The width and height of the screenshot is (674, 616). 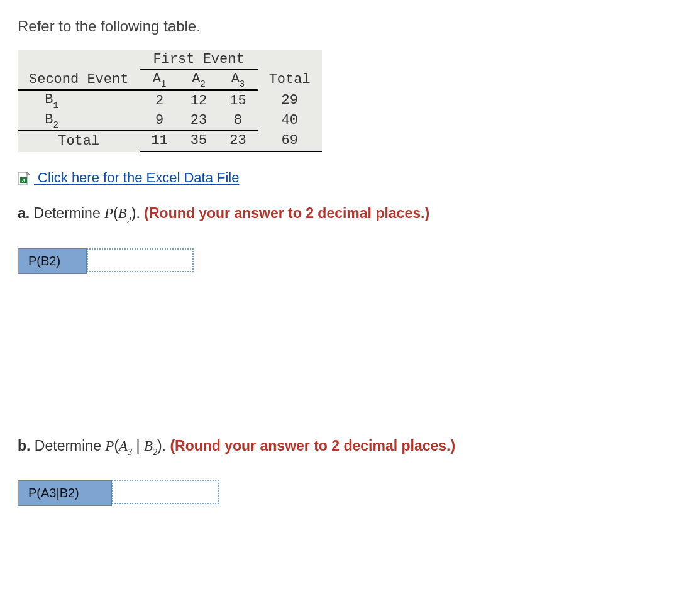 What do you see at coordinates (199, 60) in the screenshot?
I see `first-event-header: First Event` at bounding box center [199, 60].